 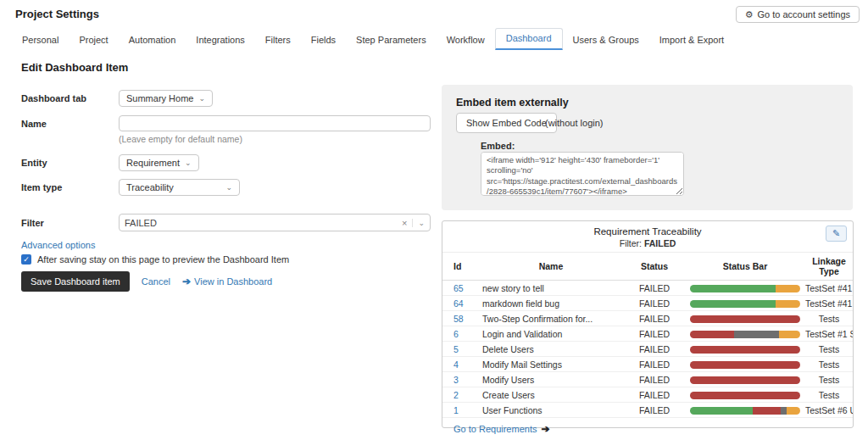 I want to click on without-login-label: (without login), so click(x=574, y=123).